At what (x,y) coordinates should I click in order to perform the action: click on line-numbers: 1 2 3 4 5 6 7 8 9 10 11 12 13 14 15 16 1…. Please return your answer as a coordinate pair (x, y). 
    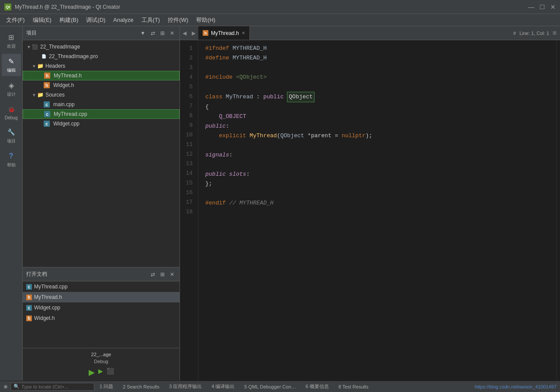
    Looking at the image, I should click on (189, 211).